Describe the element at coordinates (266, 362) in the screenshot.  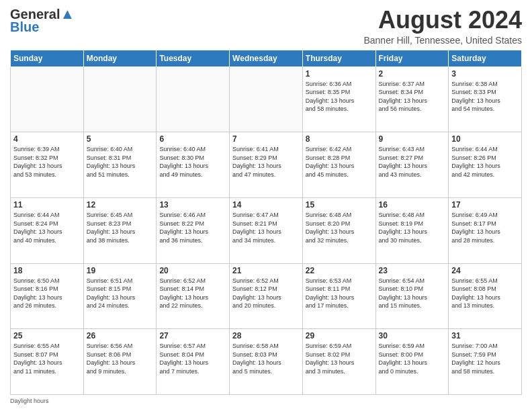
I see `day-cell: 28Sunrise: 6:58 AM Sunset: 8:03 PM Dayli…` at that location.